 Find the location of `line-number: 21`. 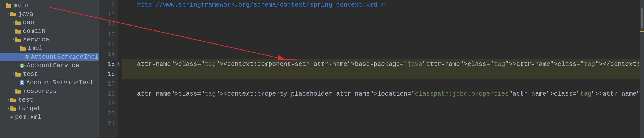

line-number: 21 is located at coordinates (108, 124).